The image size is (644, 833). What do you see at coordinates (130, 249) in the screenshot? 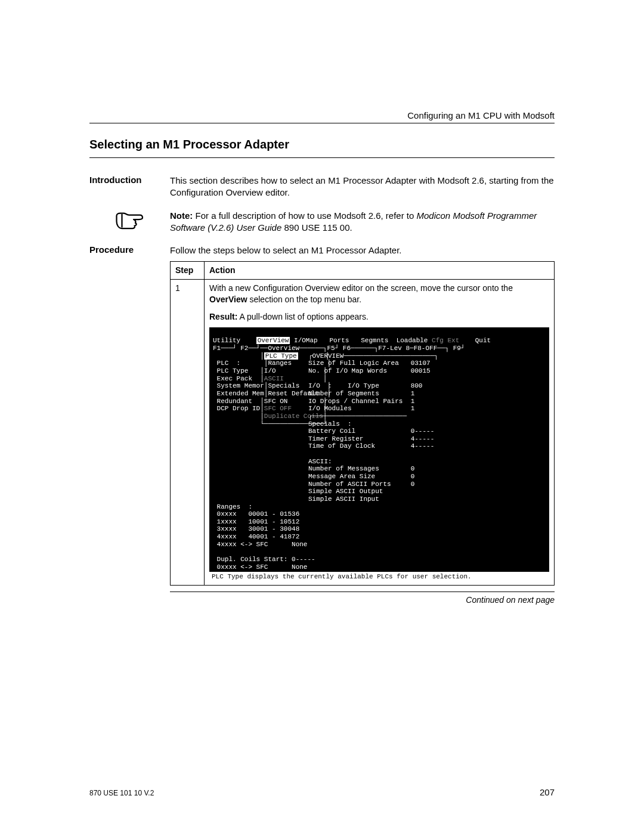
I see `procedure-label: Procedure` at bounding box center [130, 249].